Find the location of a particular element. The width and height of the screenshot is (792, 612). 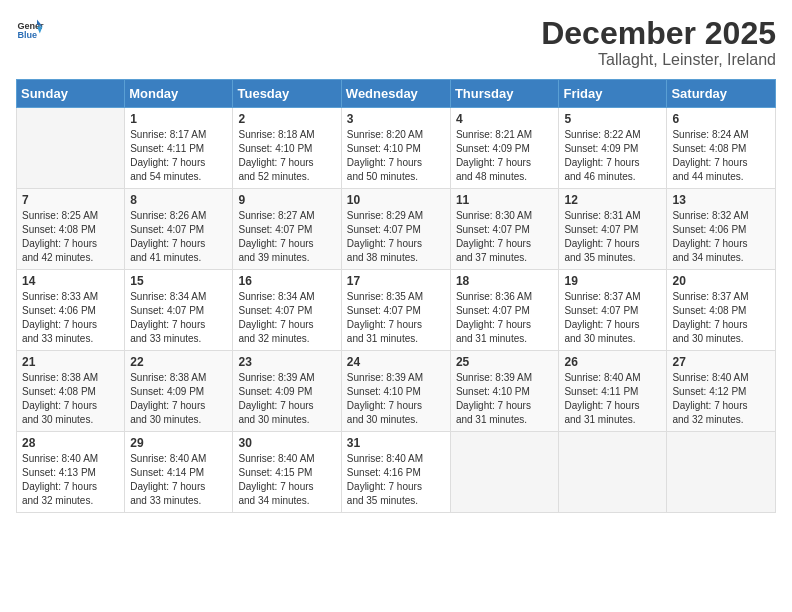

location-title: Tallaght, Leinster, Ireland is located at coordinates (658, 60).